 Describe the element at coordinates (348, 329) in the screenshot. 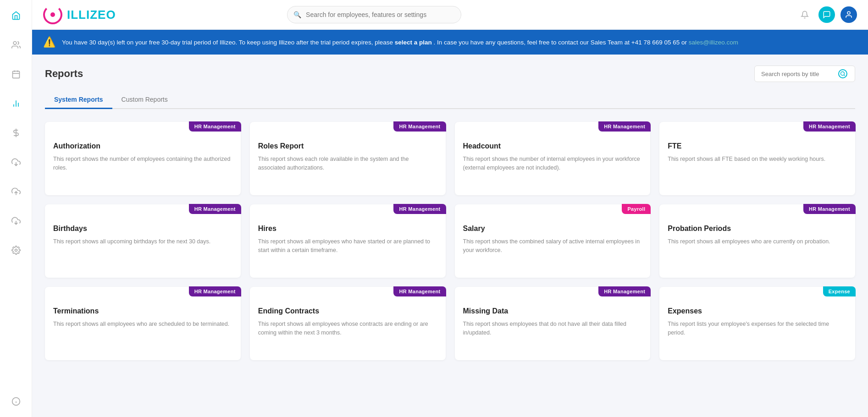

I see `report-description: This report shows all employees whose co…` at that location.